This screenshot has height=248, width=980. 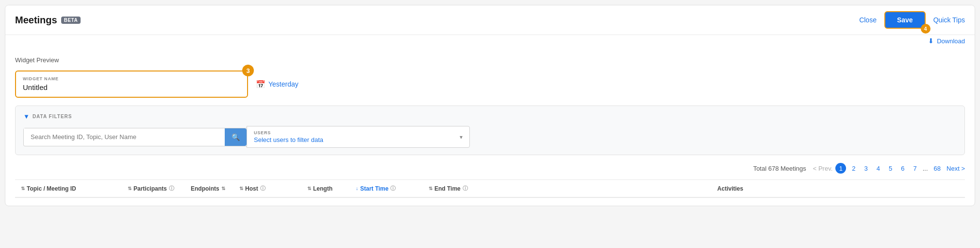 I want to click on th-topic: ⇅ Topic / Meeting ID, so click(x=68, y=189).